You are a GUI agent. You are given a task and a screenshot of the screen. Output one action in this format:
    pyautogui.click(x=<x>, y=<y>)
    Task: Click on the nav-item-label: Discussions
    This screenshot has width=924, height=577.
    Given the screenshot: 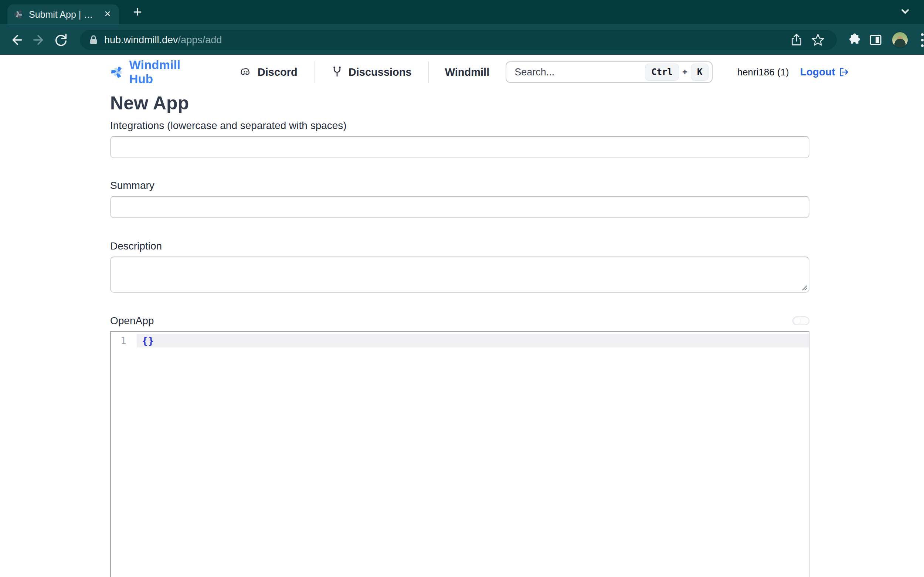 What is the action you would take?
    pyautogui.click(x=380, y=72)
    